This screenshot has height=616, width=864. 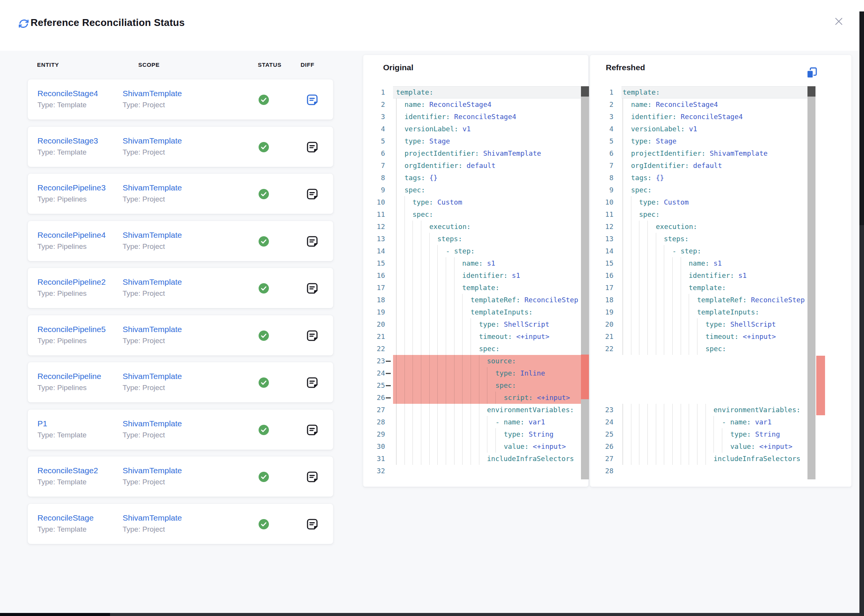 What do you see at coordinates (476, 141) in the screenshot?
I see `code-line: 5type: Stage` at bounding box center [476, 141].